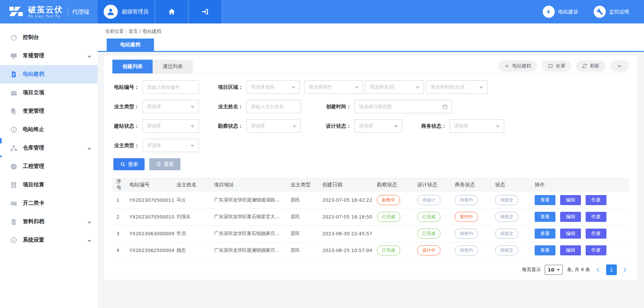 The height and width of the screenshot is (308, 644). What do you see at coordinates (171, 87) in the screenshot?
I see `station-no-input` at bounding box center [171, 87].